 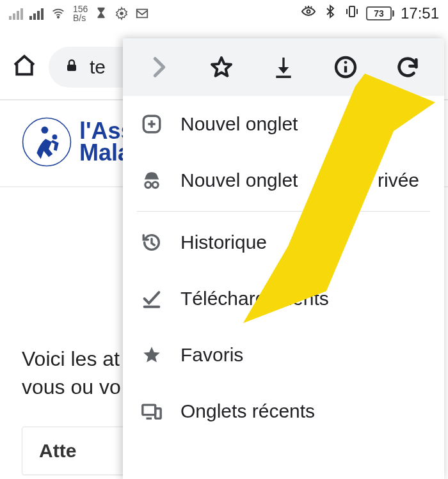 I want to click on bandwidth-indicator: 156 B/s, so click(x=81, y=13).